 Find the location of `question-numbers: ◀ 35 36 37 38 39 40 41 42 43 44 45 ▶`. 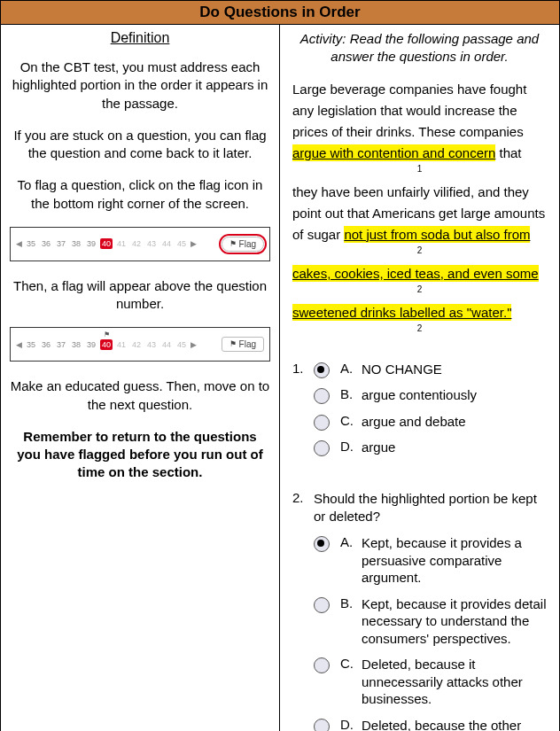

question-numbers: ◀ 35 36 37 38 39 40 41 42 43 44 45 ▶ is located at coordinates (106, 244).